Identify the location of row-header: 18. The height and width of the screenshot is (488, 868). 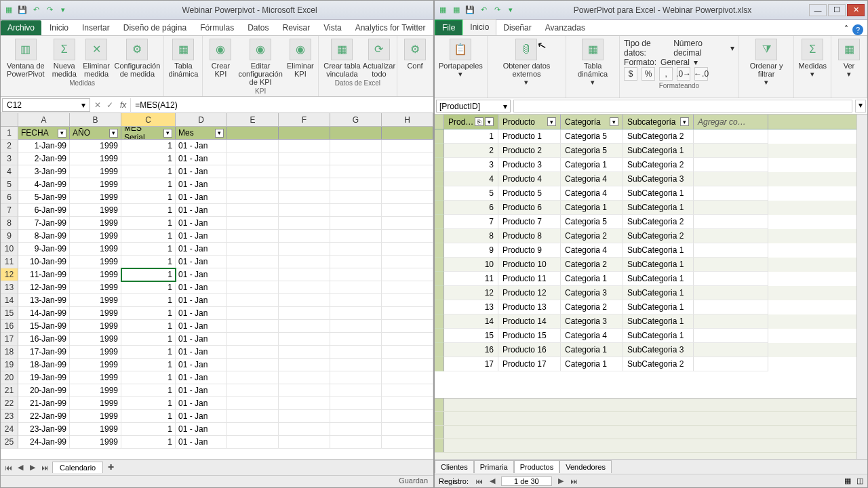
(9, 352).